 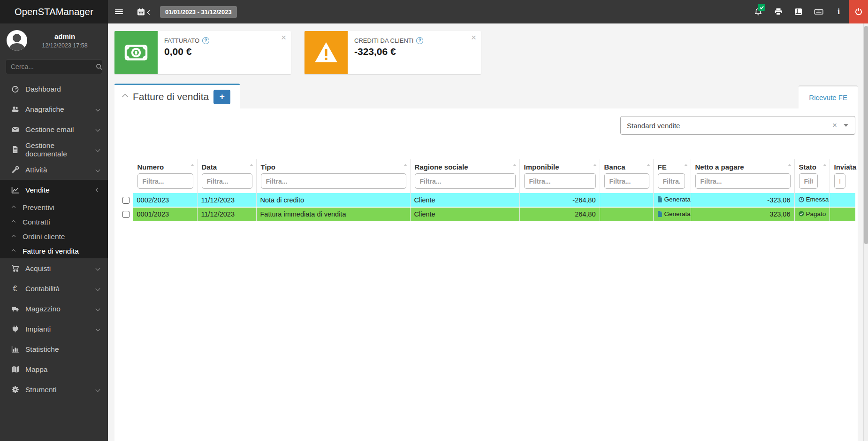 I want to click on page-title: Fatture di vendita, so click(x=171, y=97).